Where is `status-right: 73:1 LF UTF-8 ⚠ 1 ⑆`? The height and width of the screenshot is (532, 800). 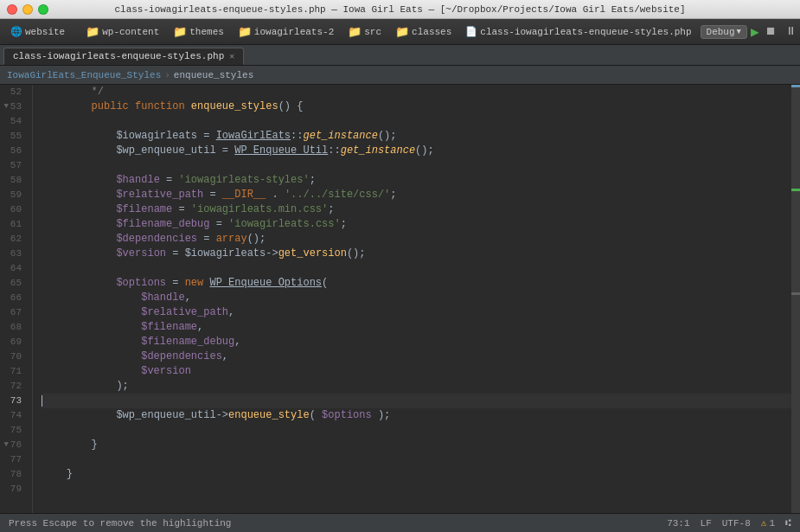 status-right: 73:1 LF UTF-8 ⚠ 1 ⑆ is located at coordinates (729, 522).